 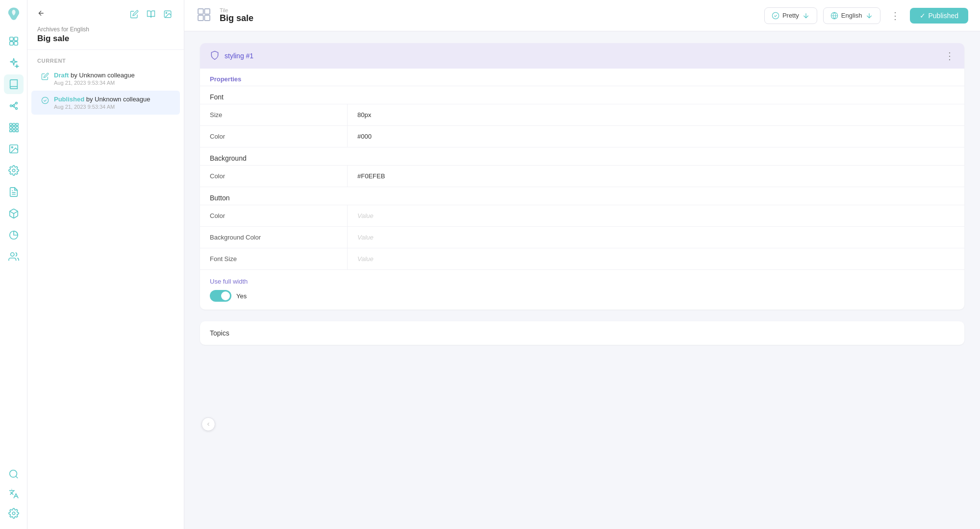 I want to click on bg-color-value: #F0EFEB, so click(x=656, y=176).